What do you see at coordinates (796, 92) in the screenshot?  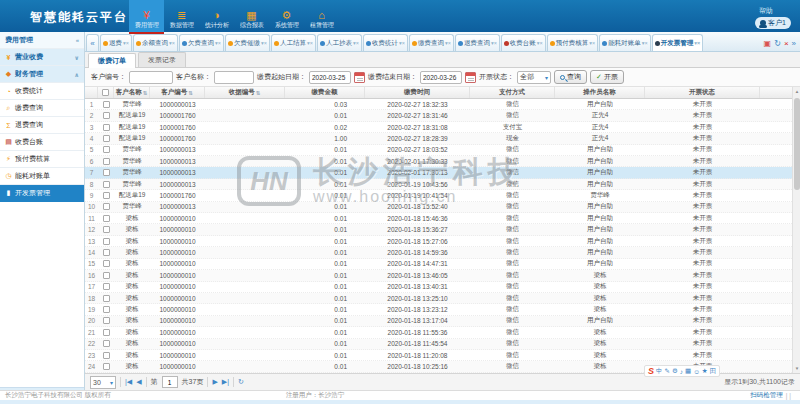 I see `scroll-up-icon: ▲` at bounding box center [796, 92].